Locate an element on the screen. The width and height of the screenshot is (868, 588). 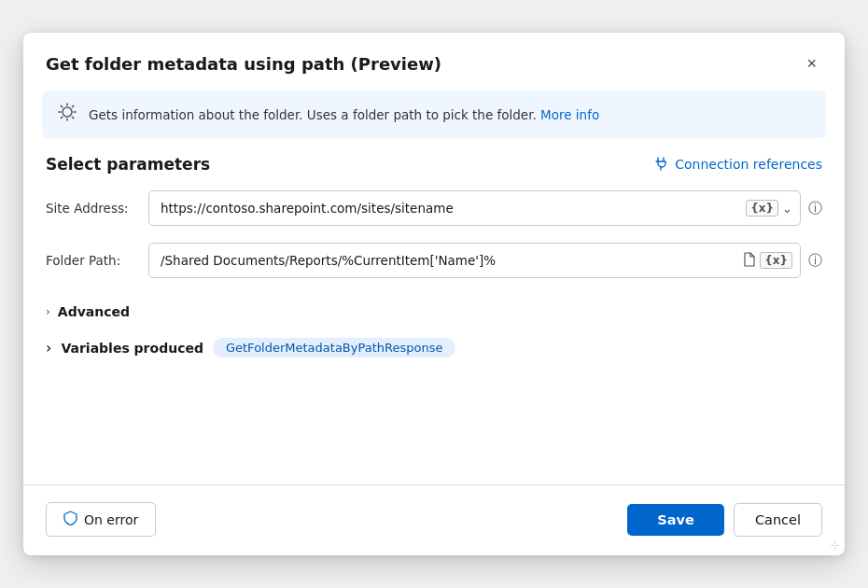
folder-path-icons: {x} is located at coordinates (767, 261).